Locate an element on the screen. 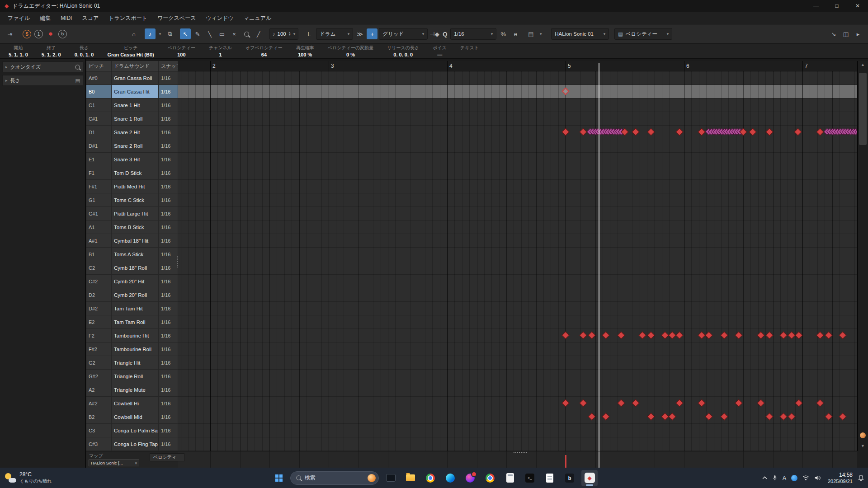 Image resolution: width=868 pixels, height=488 pixels. notification-bell-icon is located at coordinates (861, 478).